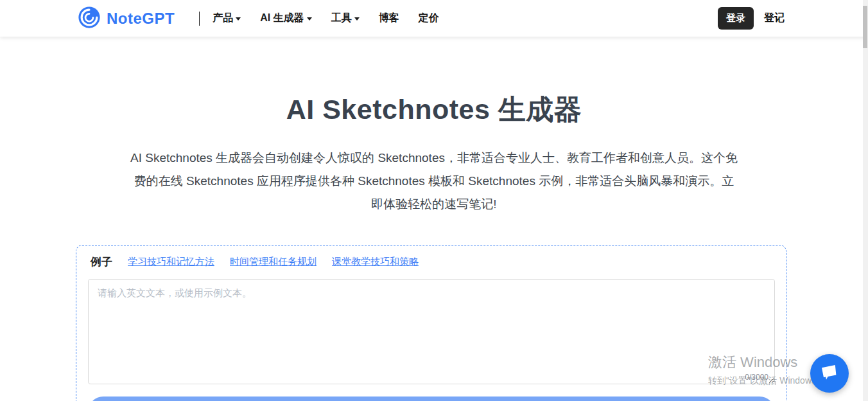 The image size is (868, 401). What do you see at coordinates (434, 18) in the screenshot?
I see `header: NoteGPT 产品 AI 生成器 工具 博客 定价 登录 登记` at bounding box center [434, 18].